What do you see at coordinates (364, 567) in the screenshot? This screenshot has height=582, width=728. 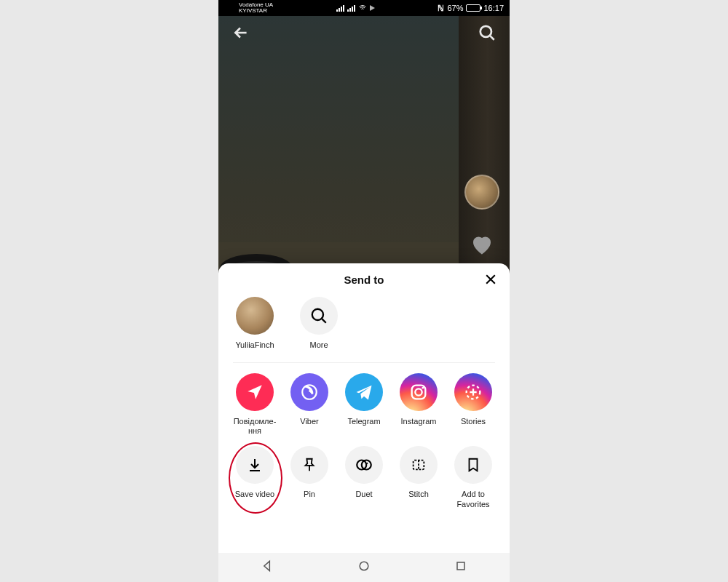 I see `android-nav-bar` at bounding box center [364, 567].